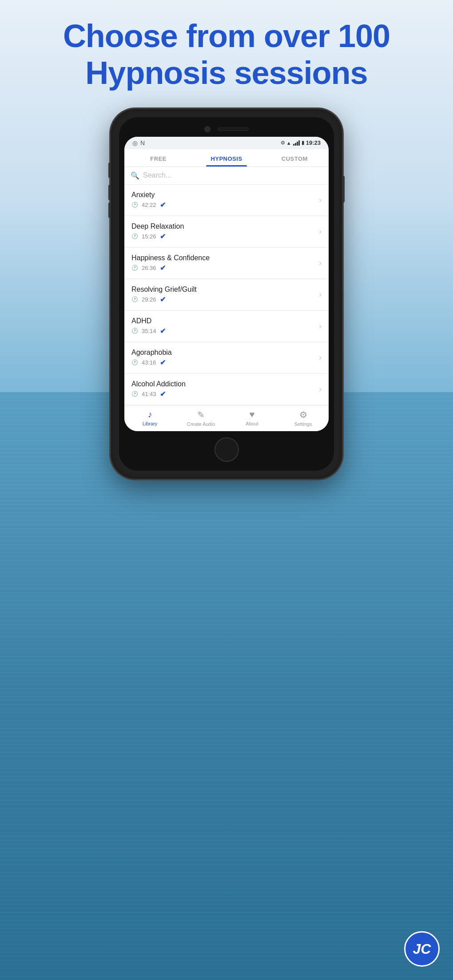  Describe the element at coordinates (422, 949) in the screenshot. I see `jc-logo-text: JC` at that location.